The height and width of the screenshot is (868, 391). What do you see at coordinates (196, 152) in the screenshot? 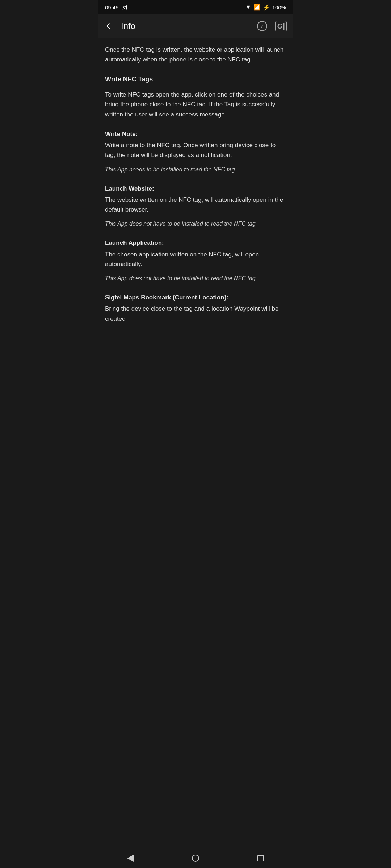
I see `write-note-section: Write Note: Write a note to the NFC tag.…` at bounding box center [196, 152].